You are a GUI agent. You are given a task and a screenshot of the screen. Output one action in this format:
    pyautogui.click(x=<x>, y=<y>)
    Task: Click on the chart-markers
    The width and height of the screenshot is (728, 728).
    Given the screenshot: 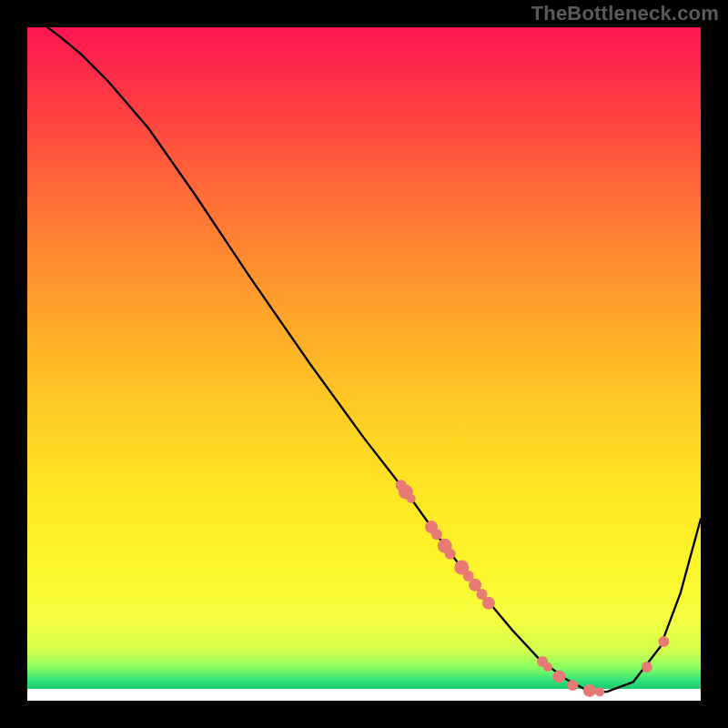 What is the action you would take?
    pyautogui.click(x=533, y=588)
    